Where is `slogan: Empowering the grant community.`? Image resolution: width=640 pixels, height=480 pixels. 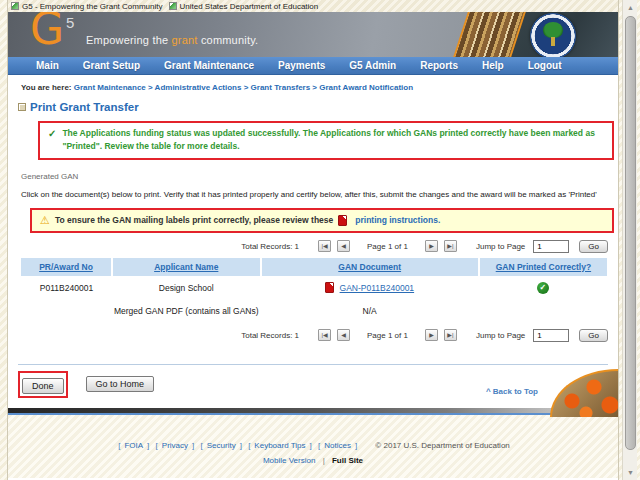 slogan: Empowering the grant community. is located at coordinates (172, 40).